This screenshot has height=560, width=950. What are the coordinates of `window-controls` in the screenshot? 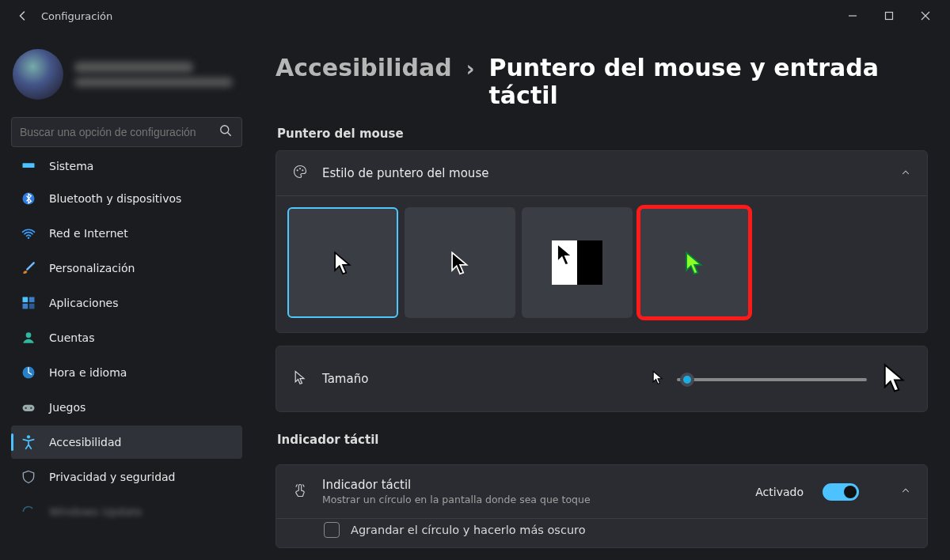 It's located at (889, 16).